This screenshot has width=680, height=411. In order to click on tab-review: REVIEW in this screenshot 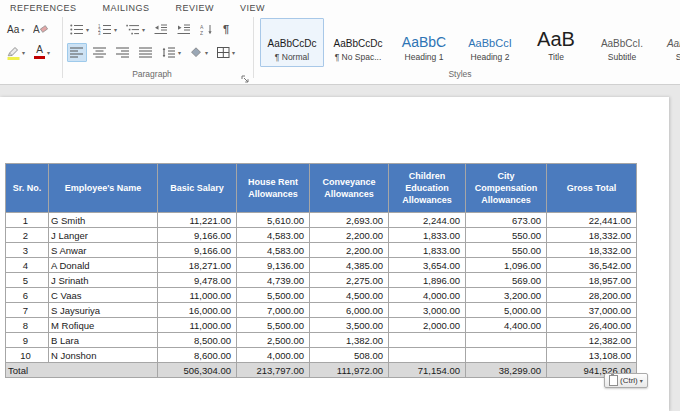, I will do `click(196, 8)`.